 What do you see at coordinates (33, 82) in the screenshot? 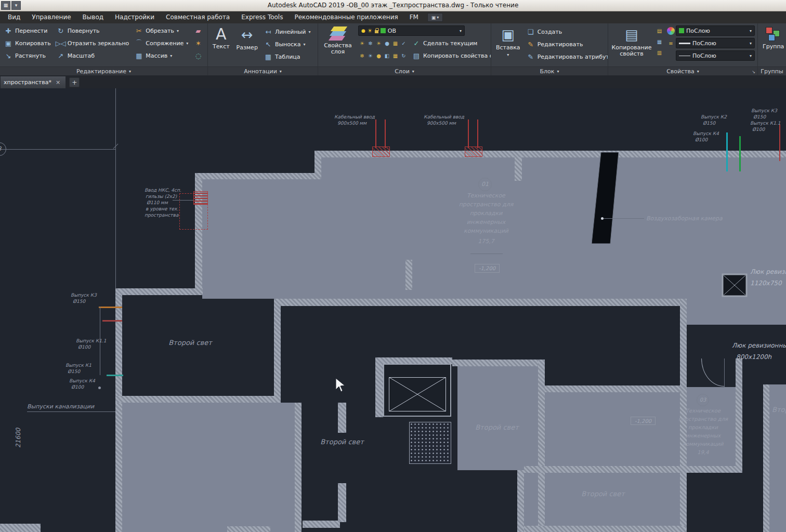
I see `drawing-tab: хпространства* ×` at bounding box center [33, 82].